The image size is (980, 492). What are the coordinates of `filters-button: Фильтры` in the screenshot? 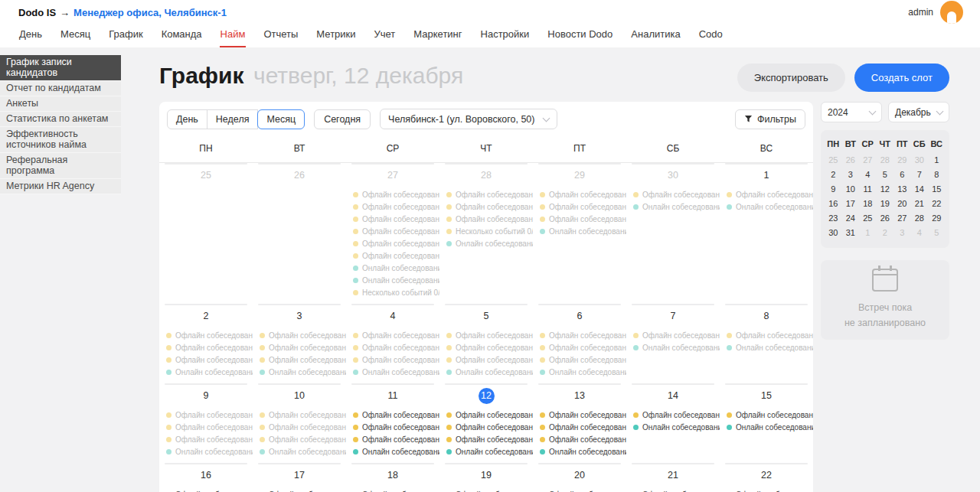 It's located at (770, 119).